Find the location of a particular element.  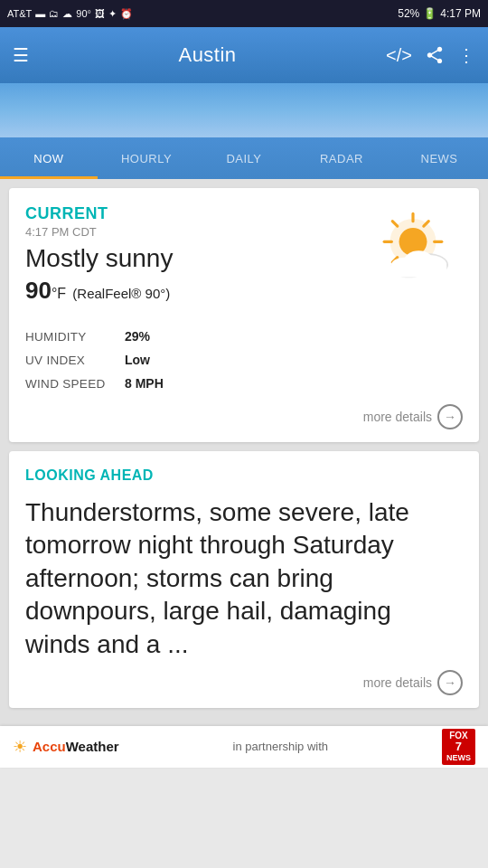

hamburger-menu-icon: ☰ is located at coordinates (21, 55).